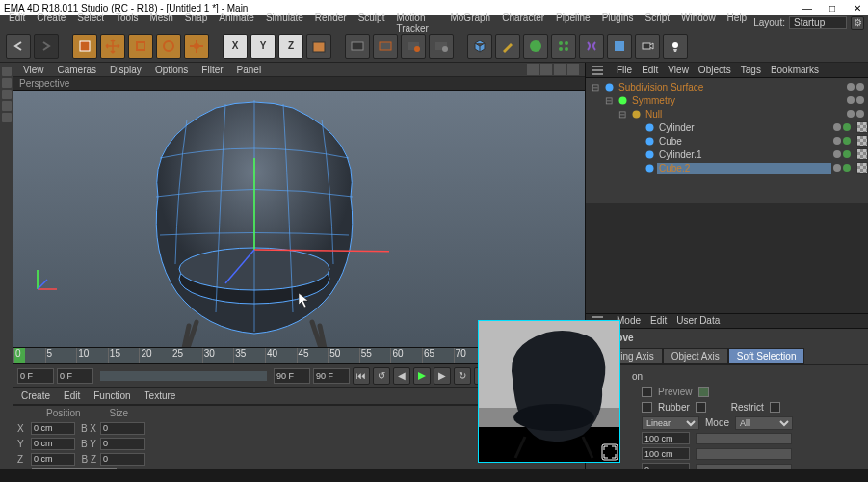  What do you see at coordinates (744, 127) in the screenshot?
I see `object-name: Cylinder` at bounding box center [744, 127].